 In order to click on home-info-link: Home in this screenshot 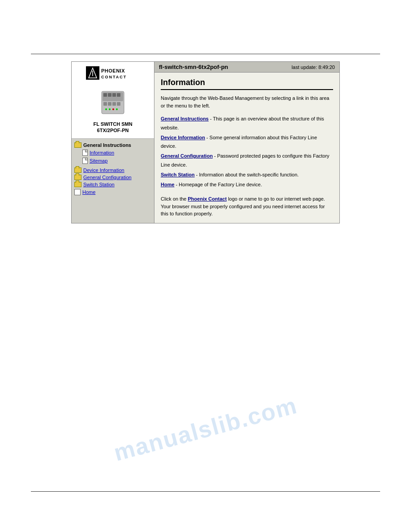, I will do `click(167, 184)`.